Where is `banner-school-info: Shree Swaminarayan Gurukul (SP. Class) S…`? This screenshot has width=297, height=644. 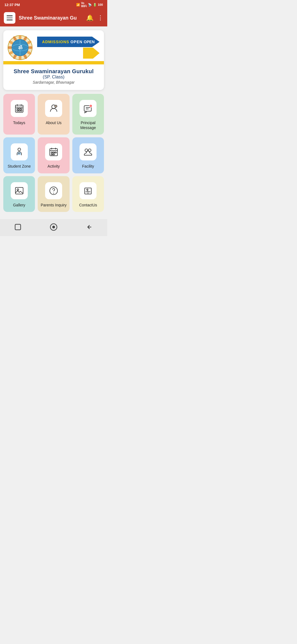 banner-school-info: Shree Swaminarayan Gurukul (SP. Class) S… is located at coordinates (54, 77).